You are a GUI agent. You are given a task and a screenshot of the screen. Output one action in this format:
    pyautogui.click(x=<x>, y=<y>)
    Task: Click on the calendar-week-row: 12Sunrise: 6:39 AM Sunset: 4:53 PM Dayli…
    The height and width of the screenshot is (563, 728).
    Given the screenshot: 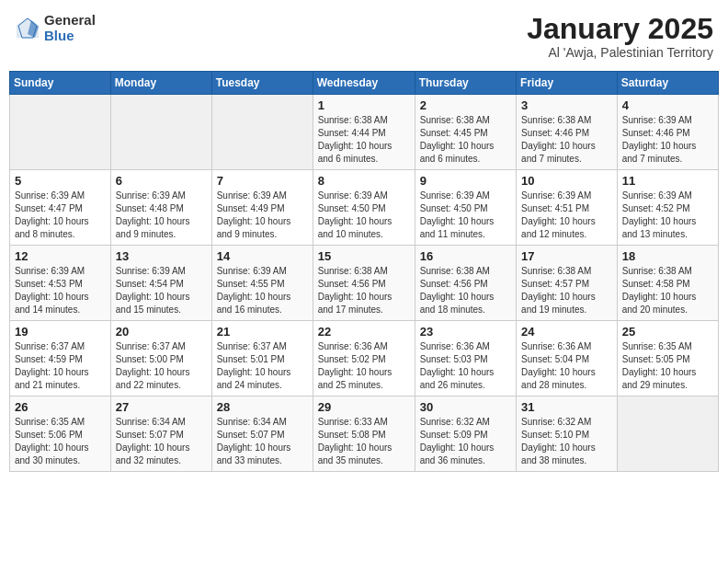 What is the action you would take?
    pyautogui.click(x=364, y=283)
    